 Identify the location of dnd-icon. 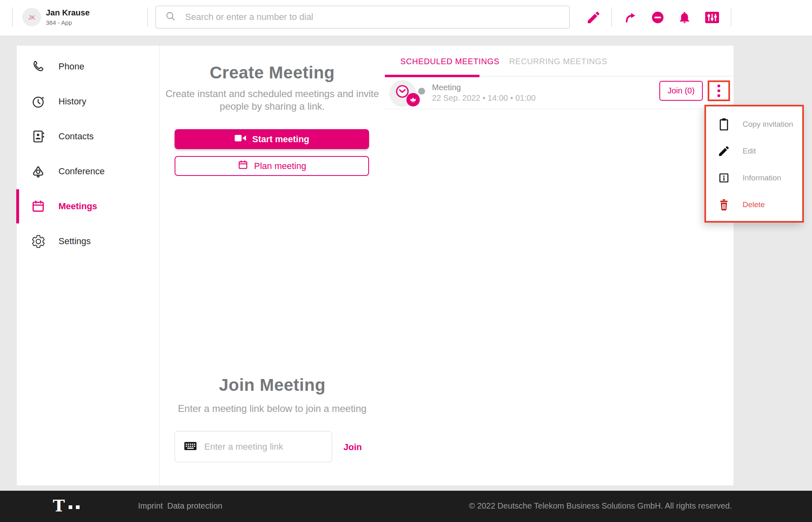
(658, 18).